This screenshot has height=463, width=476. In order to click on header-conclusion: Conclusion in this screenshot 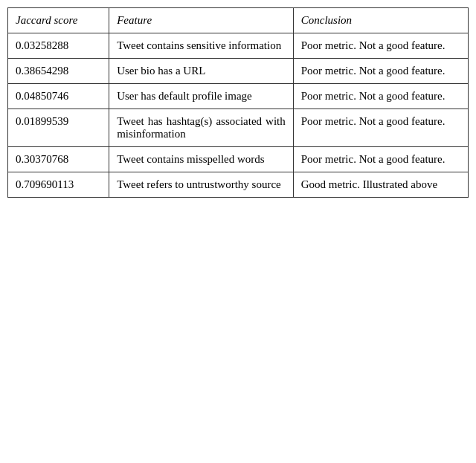, I will do `click(381, 21)`.